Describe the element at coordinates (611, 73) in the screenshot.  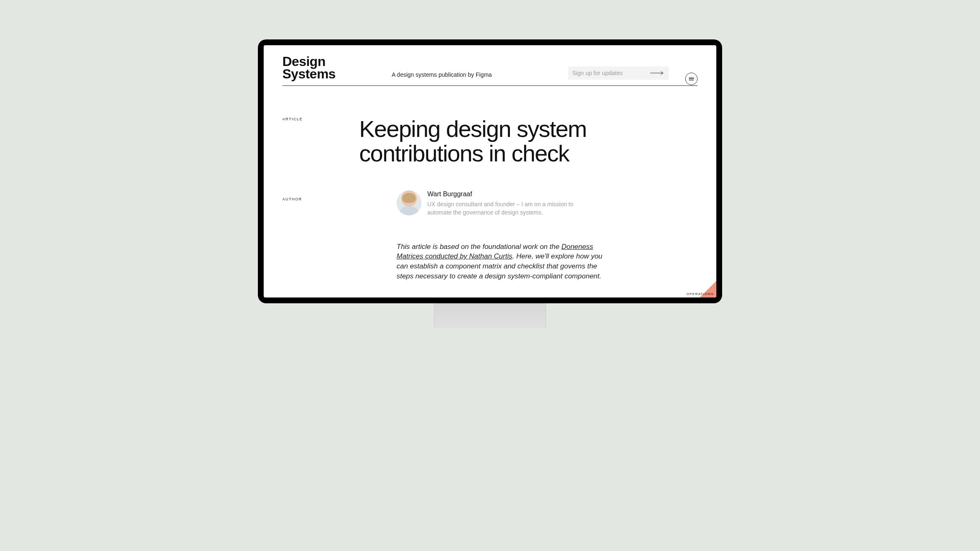
I see `signup-input` at that location.